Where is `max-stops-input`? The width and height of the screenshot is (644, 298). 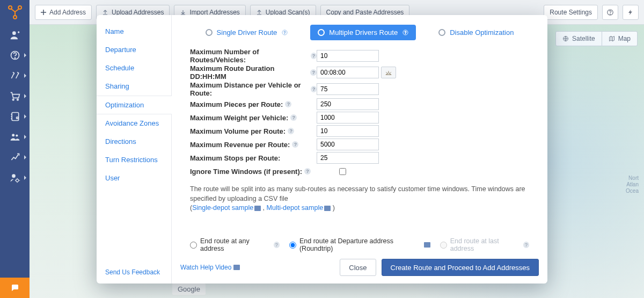 max-stops-input is located at coordinates (348, 158).